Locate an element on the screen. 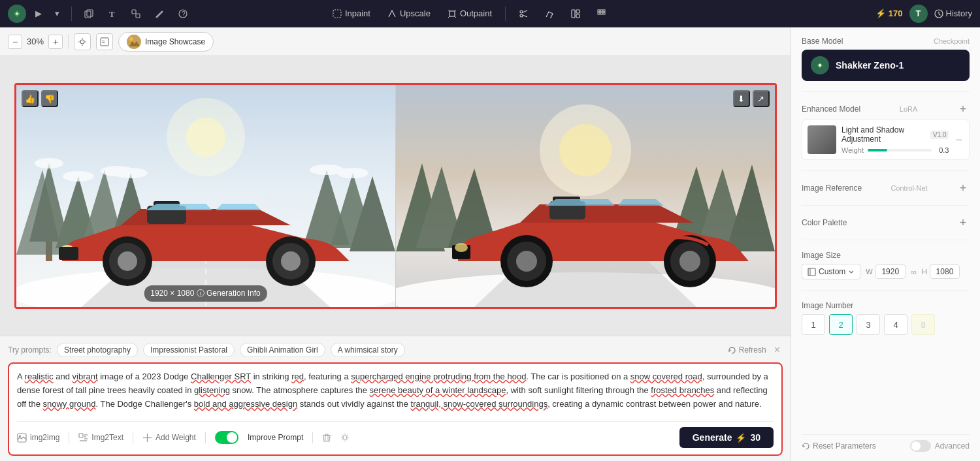 The width and height of the screenshot is (980, 461). improve-prompt-toggle is located at coordinates (227, 437).